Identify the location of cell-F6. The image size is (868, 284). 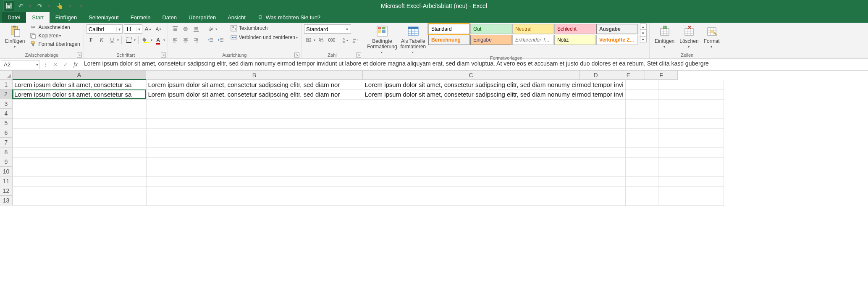
(707, 133).